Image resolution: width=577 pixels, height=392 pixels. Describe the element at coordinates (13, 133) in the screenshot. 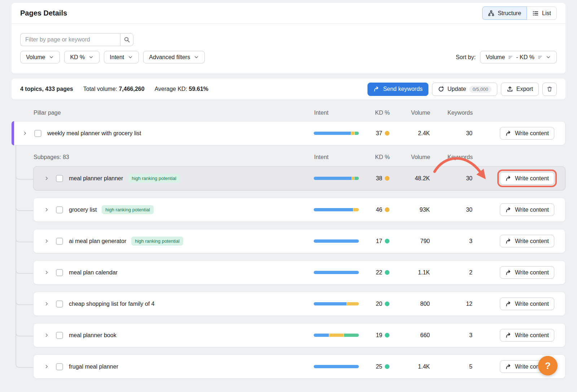

I see `pillar-accent-bar` at that location.